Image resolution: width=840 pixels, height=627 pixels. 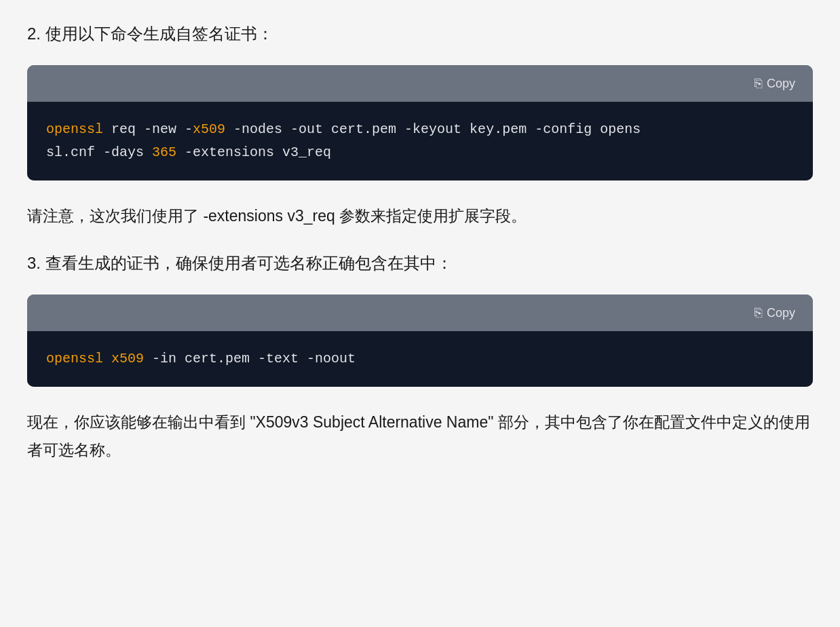 What do you see at coordinates (781, 314) in the screenshot?
I see `copy-label-2: Copy` at bounding box center [781, 314].